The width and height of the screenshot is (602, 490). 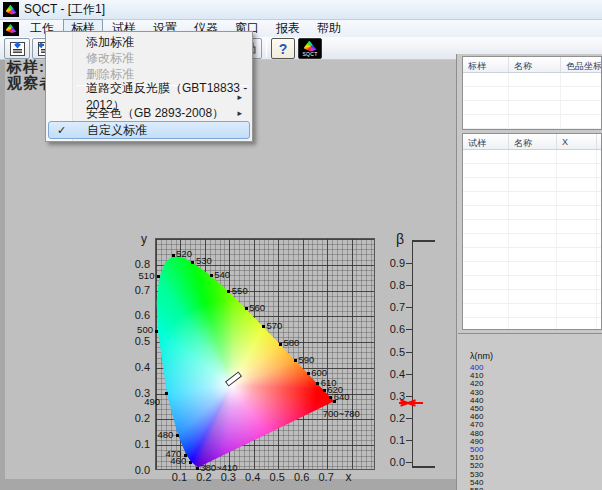 What do you see at coordinates (577, 142) in the screenshot?
I see `column-header: X` at bounding box center [577, 142].